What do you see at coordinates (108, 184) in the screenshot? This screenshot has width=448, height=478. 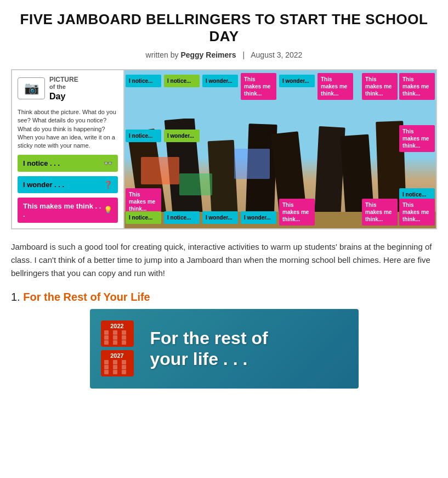 I see `question-icon: ❓` at bounding box center [108, 184].